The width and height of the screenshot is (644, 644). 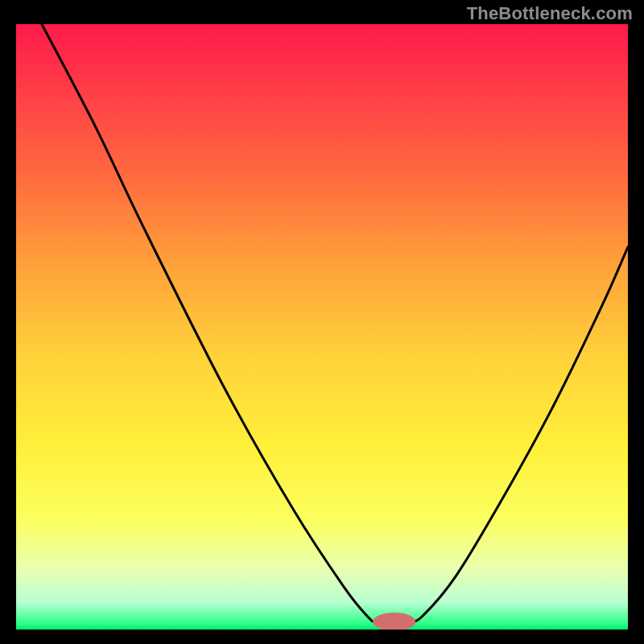 What do you see at coordinates (550, 14) in the screenshot?
I see `watermark-text: TheBottleneck.com` at bounding box center [550, 14].